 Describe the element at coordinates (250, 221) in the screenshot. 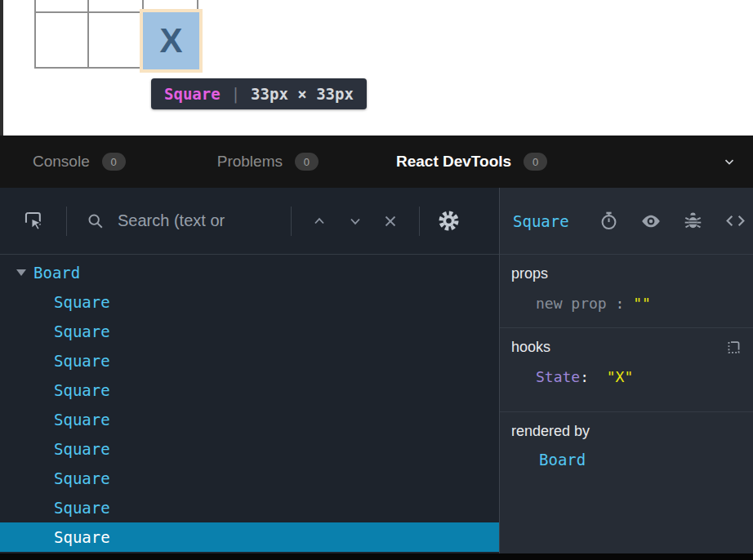

I see `tree-toolbar` at that location.